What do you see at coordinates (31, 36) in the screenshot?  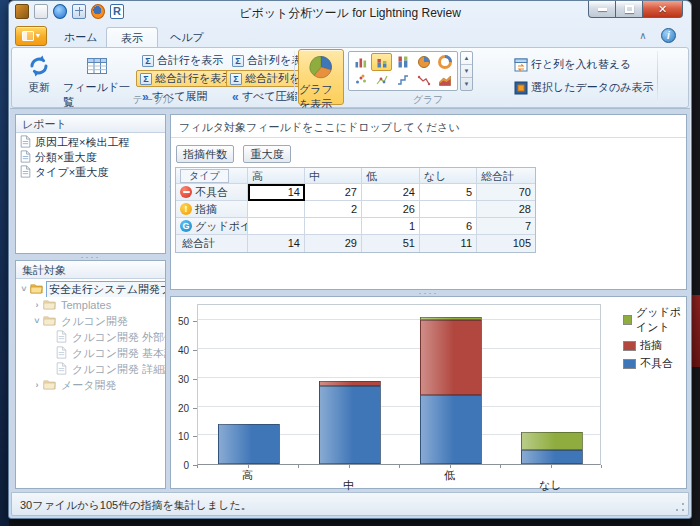 I see `application-menu-button: ▾` at bounding box center [31, 36].